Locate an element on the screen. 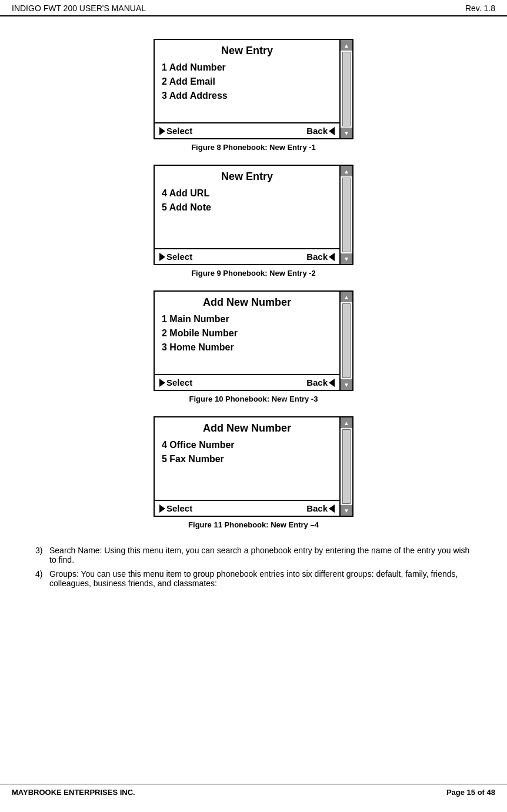 This screenshot has height=812, width=507. fig10-body: Add New Number 1 Main Number 2 Mobile Nu… is located at coordinates (247, 333).